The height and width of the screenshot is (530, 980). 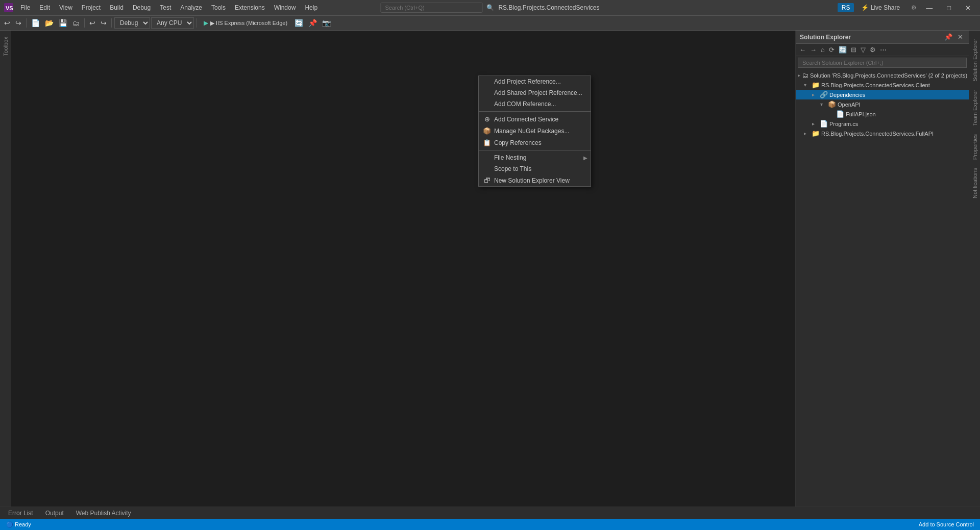 I want to click on menu-project: Project, so click(x=91, y=8).